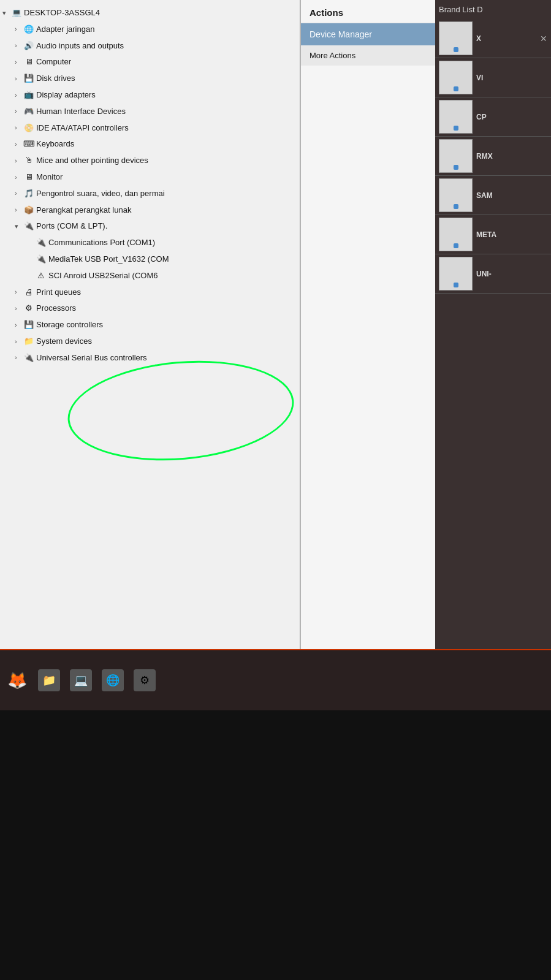  Describe the element at coordinates (150, 227) in the screenshot. I see `tree-item-ports: ▾🔌Ports (COM & LPT).` at that location.